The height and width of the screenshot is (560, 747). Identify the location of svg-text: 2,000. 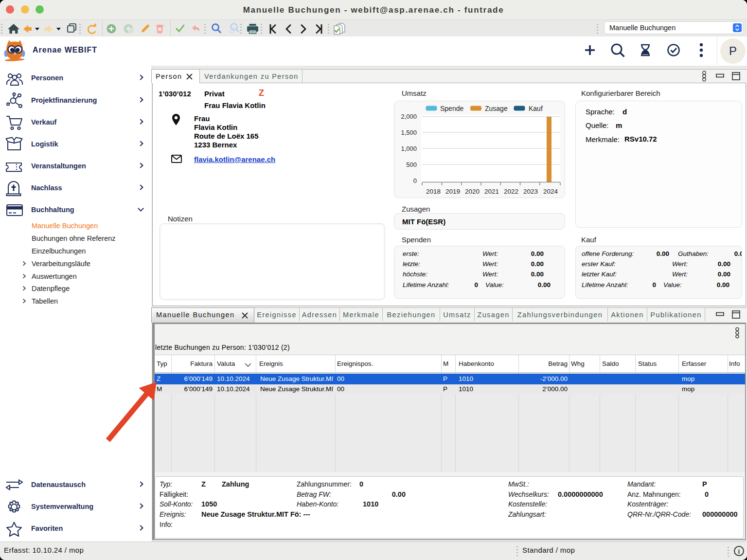
(409, 117).